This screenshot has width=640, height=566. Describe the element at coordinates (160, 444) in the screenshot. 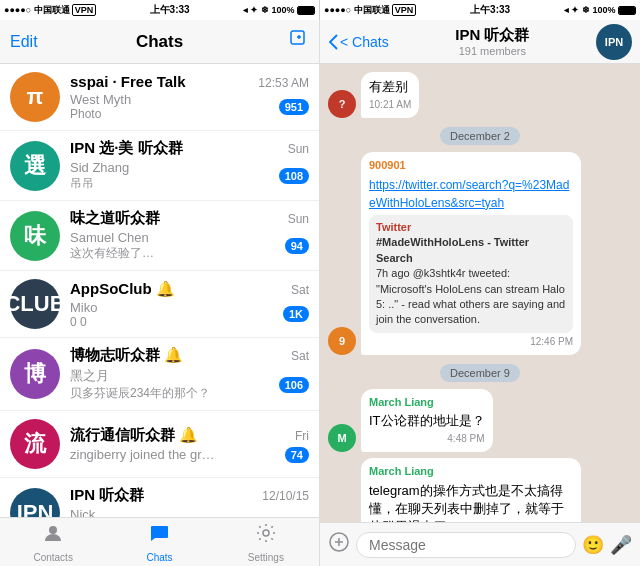

I see `chat-item: 流 流行通信听众群 🔔 Fri zingiberry joined the gr…` at that location.